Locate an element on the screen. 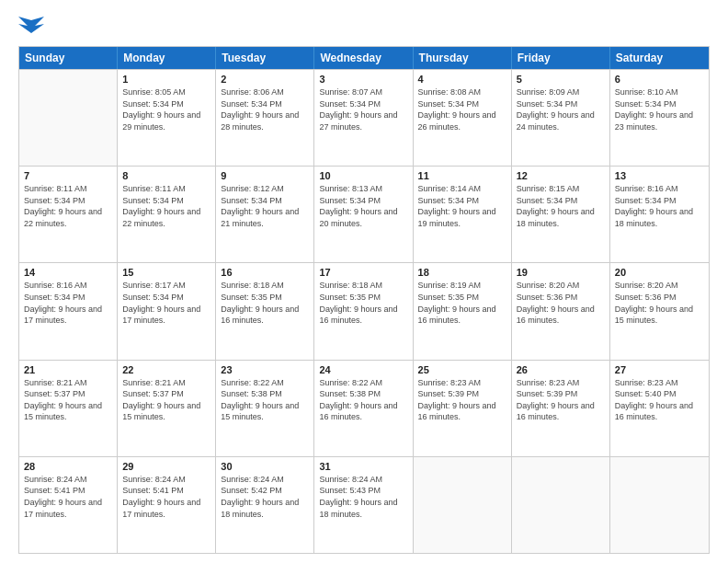 This screenshot has width=728, height=563. calendar-cell: 9Sunrise: 8:12 AMSunset: 5:34 PMDaylight… is located at coordinates (265, 214).